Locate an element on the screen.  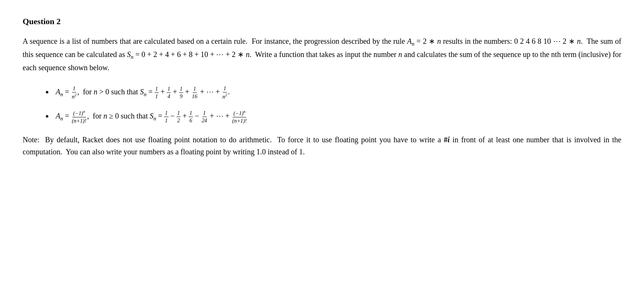
bullet-text-2: An = (−1)n (n+1)! , for n ≥ 0 such that … is located at coordinates (152, 117).